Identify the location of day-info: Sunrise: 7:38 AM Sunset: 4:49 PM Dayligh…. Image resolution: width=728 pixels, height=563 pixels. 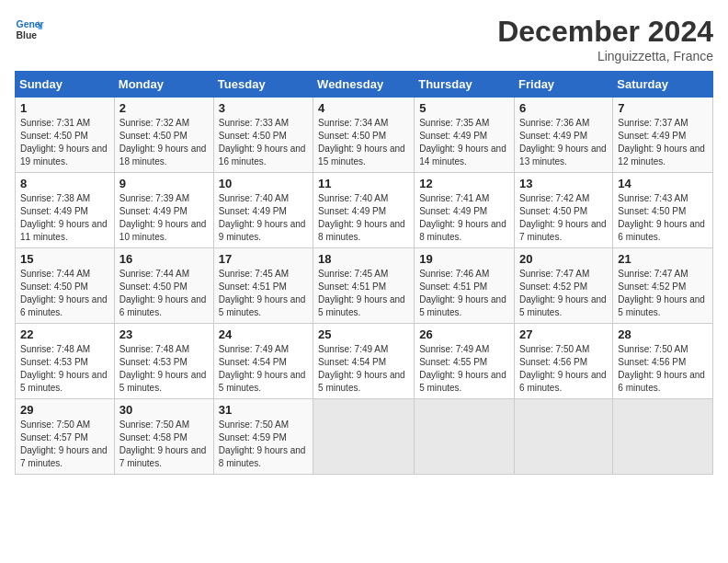
(64, 218).